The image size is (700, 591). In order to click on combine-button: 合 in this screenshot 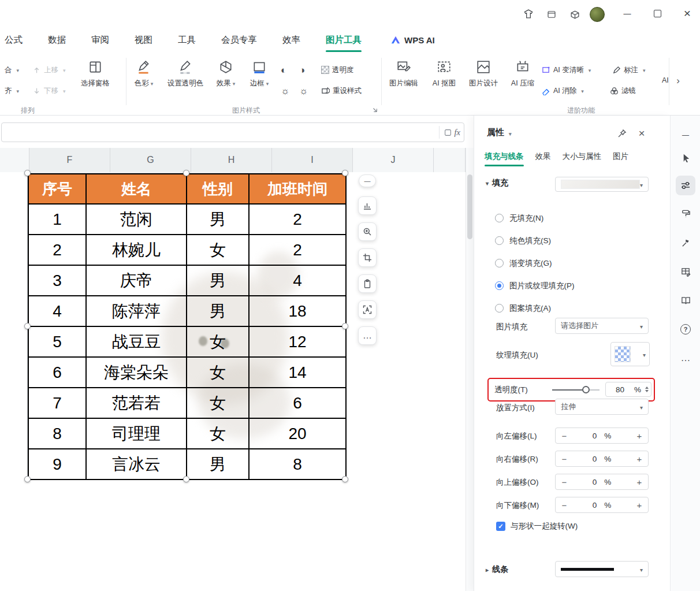, I will do `click(12, 70)`.